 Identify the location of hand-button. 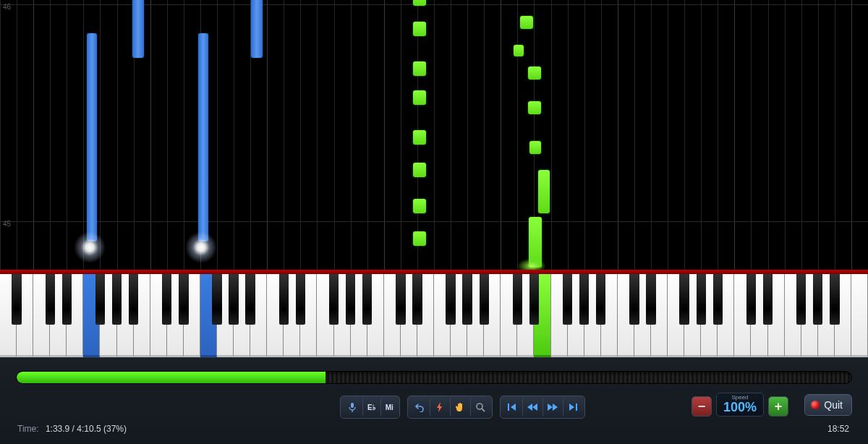
(460, 407).